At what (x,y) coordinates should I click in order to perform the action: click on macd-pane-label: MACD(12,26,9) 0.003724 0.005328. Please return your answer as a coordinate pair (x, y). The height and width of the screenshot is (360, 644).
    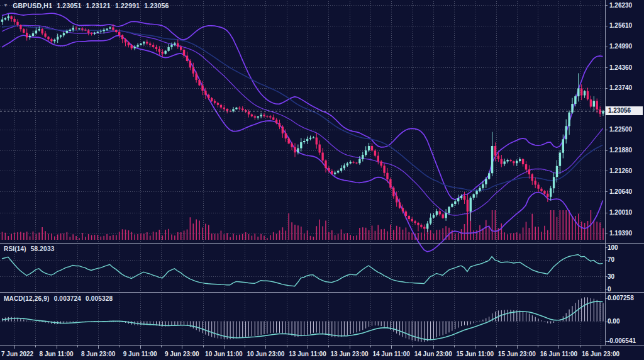
    Looking at the image, I should click on (58, 298).